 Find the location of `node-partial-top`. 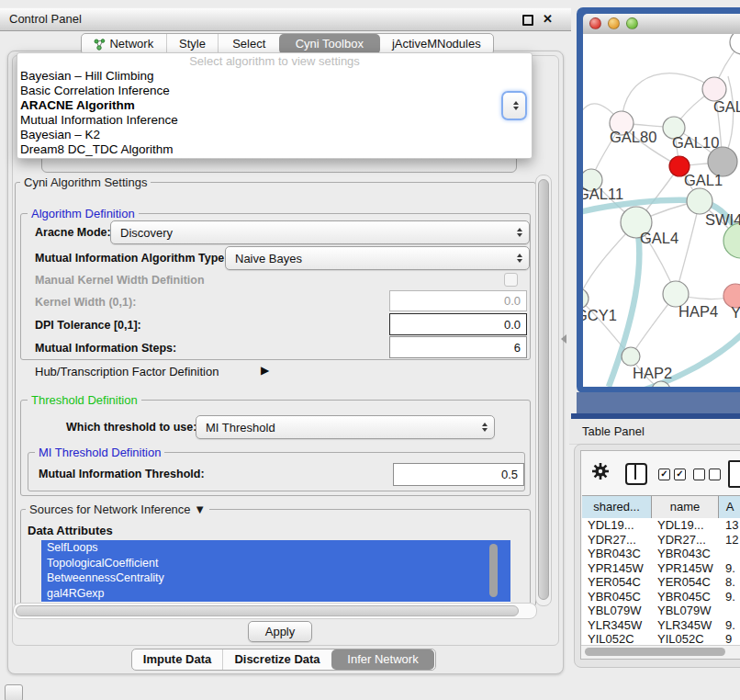

node-partial-top is located at coordinates (734, 44).